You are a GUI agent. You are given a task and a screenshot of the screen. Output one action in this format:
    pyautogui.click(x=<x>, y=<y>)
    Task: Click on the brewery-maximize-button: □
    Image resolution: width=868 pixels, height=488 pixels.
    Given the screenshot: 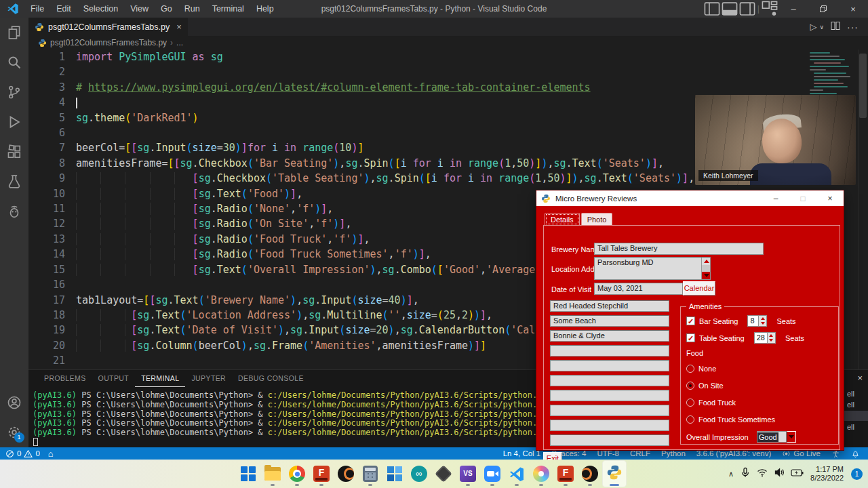 What is the action you would take?
    pyautogui.click(x=803, y=199)
    